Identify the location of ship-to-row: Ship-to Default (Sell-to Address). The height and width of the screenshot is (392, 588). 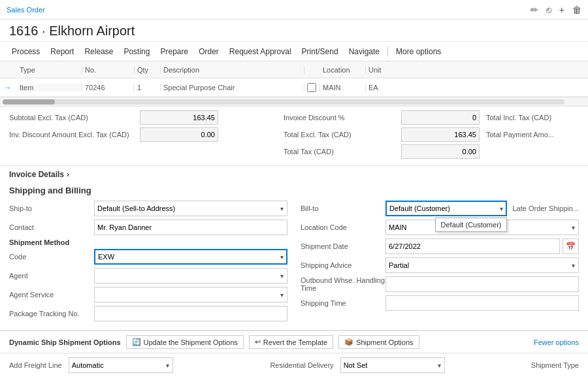
(148, 208).